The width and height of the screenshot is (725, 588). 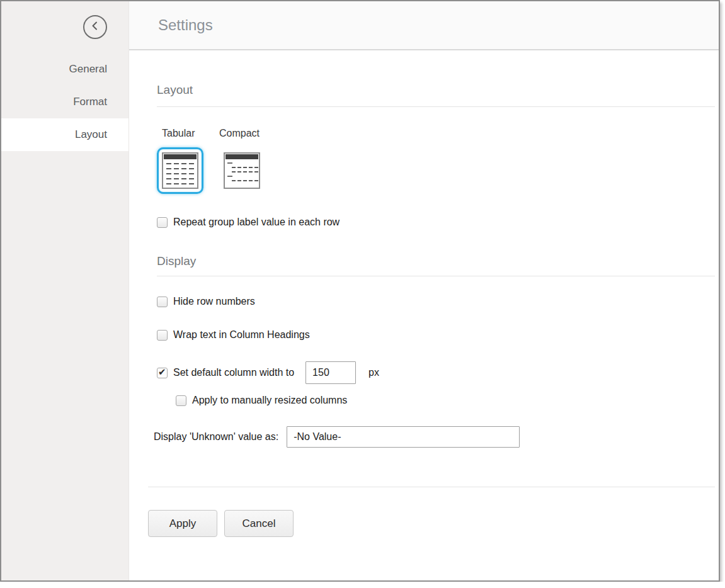 What do you see at coordinates (234, 373) in the screenshot?
I see `default-column-width-text: Set default column width to` at bounding box center [234, 373].